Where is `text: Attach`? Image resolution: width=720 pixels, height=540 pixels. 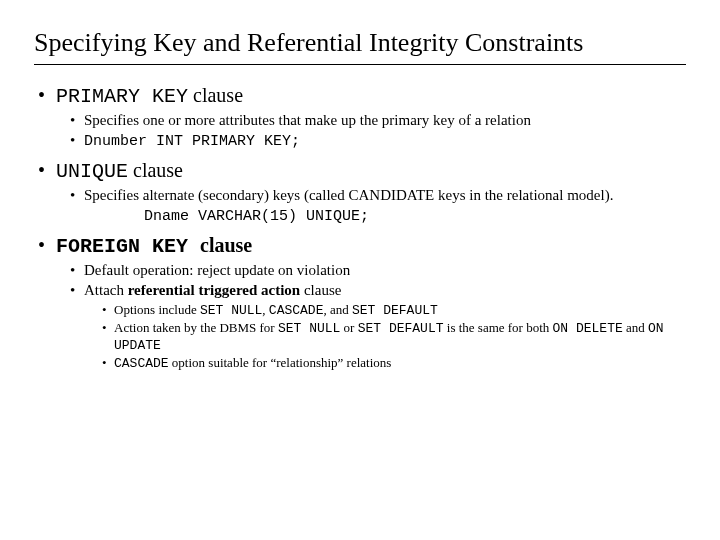 text: Attach is located at coordinates (106, 290).